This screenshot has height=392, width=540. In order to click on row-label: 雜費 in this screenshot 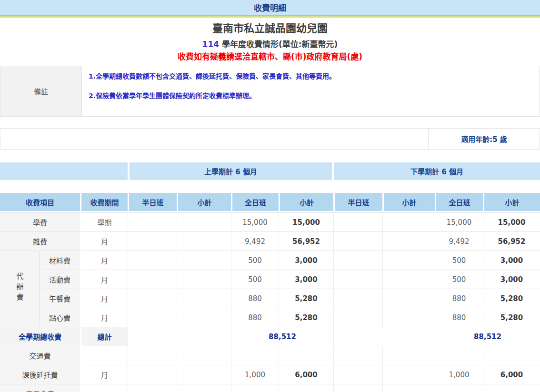, I will do `click(40, 241)`.